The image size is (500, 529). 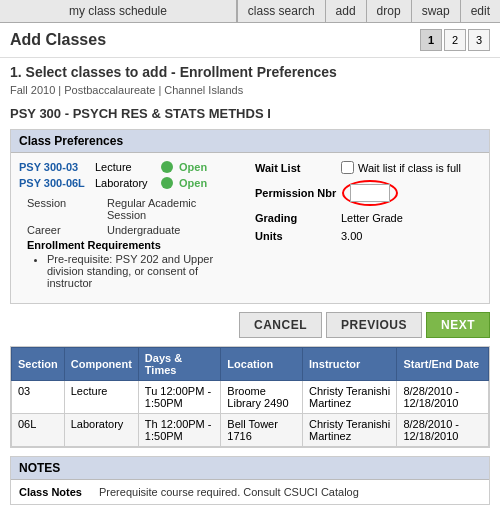 What do you see at coordinates (118, 11) in the screenshot?
I see `my-schedule-link: my class schedule` at bounding box center [118, 11].